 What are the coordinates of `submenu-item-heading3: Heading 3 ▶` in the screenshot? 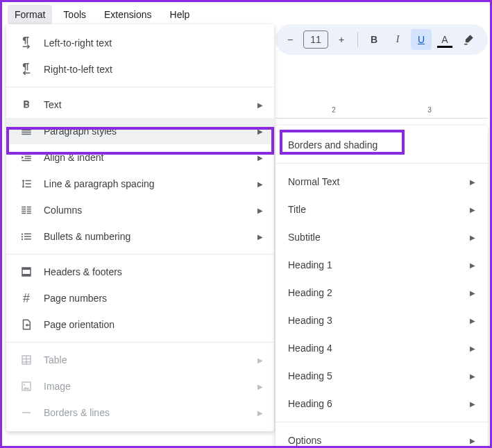 It's located at (382, 320).